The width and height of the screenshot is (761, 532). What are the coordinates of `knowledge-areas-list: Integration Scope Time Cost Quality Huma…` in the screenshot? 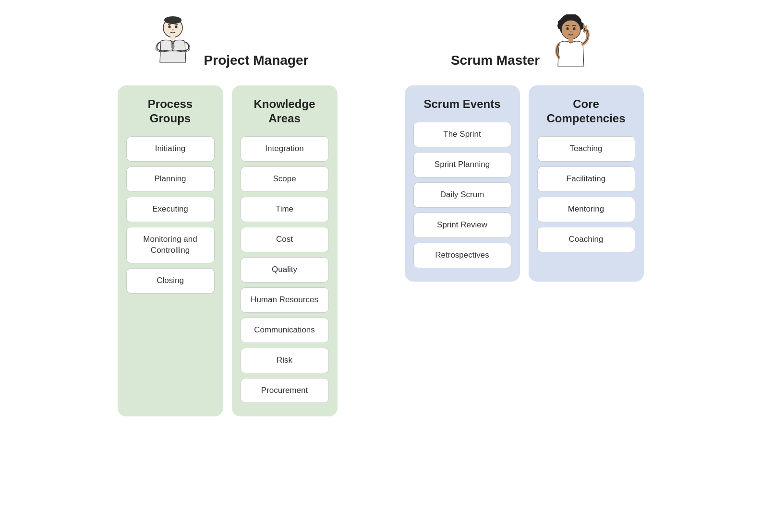 It's located at (285, 270).